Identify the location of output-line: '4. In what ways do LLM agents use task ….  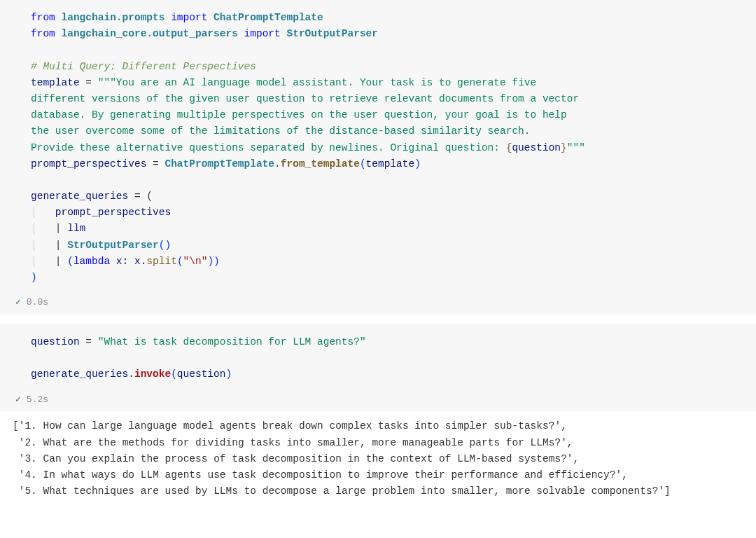
(321, 475).